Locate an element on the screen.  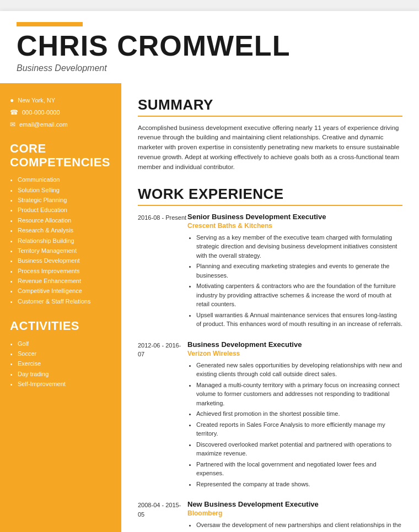
job-title: Senior Business Development Executive is located at coordinates (295, 217).